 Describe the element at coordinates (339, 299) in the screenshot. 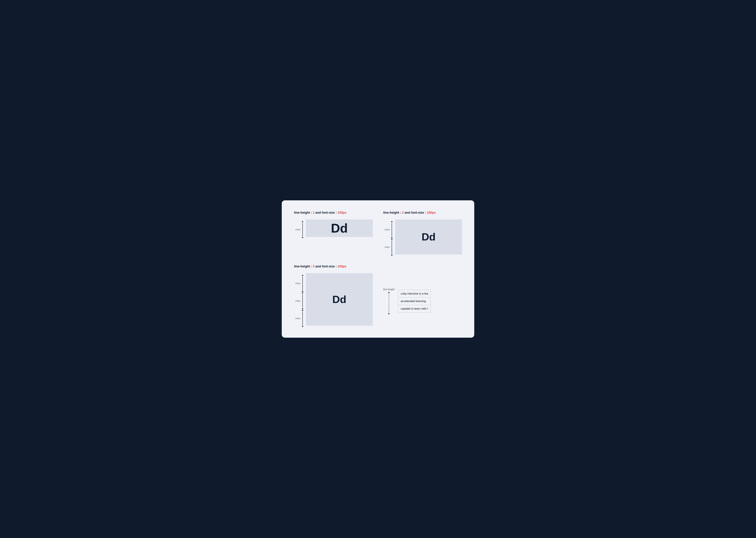

I see `lh3-dd-box: Dd` at that location.